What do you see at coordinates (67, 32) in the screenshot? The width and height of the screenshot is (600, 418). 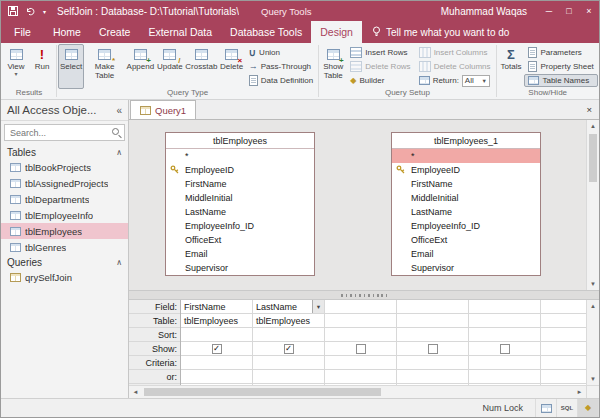 I see `tab-home: Home` at bounding box center [67, 32].